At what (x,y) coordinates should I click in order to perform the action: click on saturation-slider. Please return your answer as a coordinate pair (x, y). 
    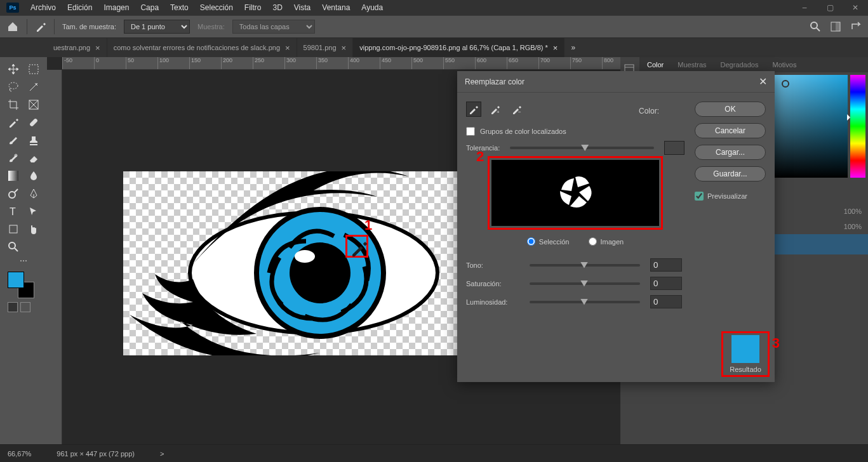
    Looking at the image, I should click on (585, 284).